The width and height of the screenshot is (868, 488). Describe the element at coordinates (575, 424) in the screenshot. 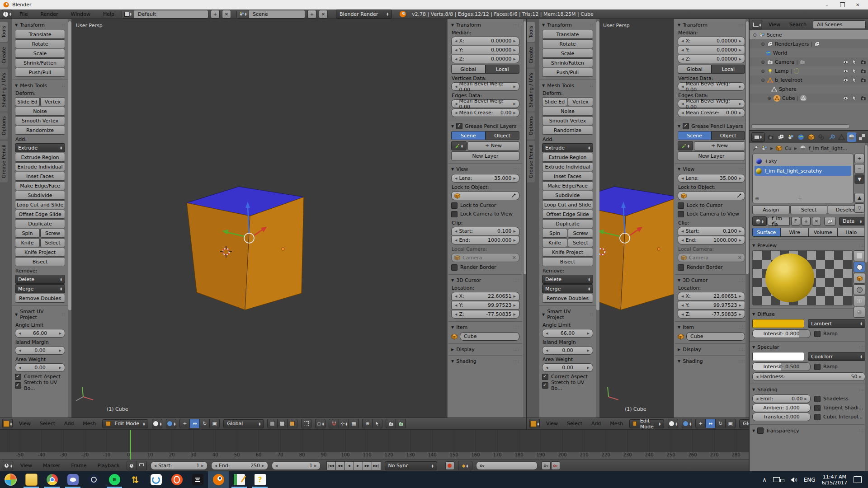

I see `view3d-menu-select: Select` at that location.